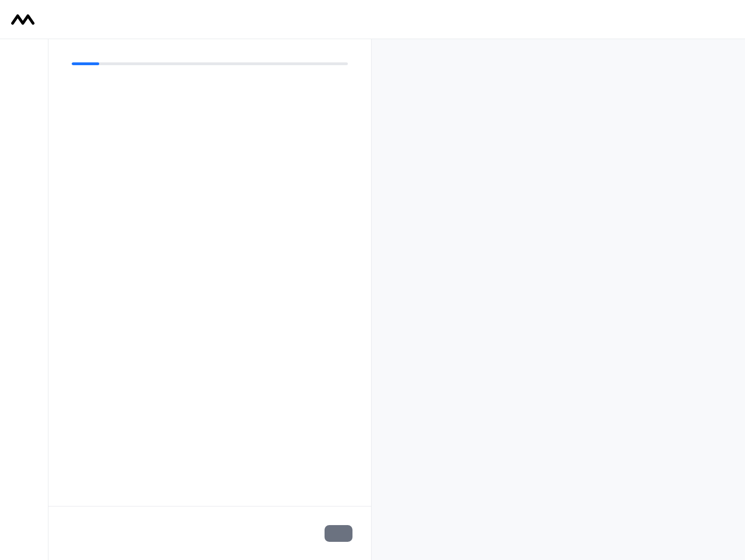 Image resolution: width=745 pixels, height=560 pixels. Describe the element at coordinates (372, 20) in the screenshot. I see `app-header` at that location.